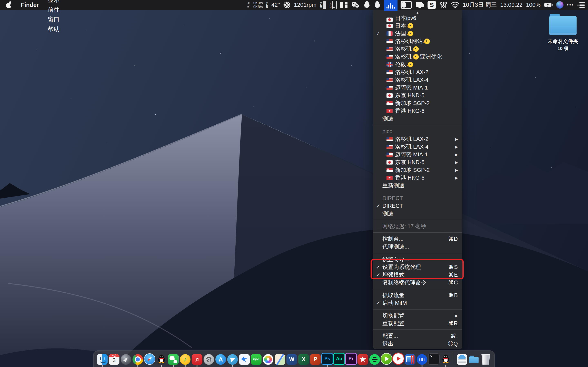  Describe the element at coordinates (462, 359) in the screenshot. I see `dock-recent-stack` at that location.